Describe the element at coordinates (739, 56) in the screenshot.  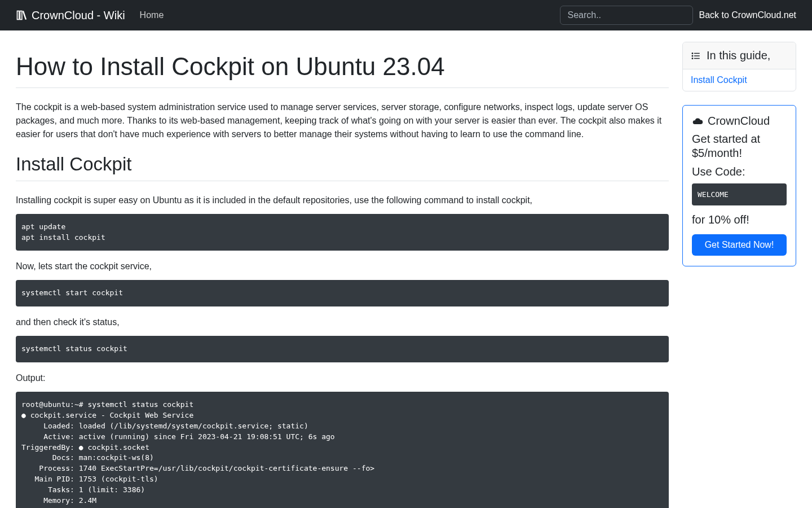
I see `toc-header: In this guide,` at that location.